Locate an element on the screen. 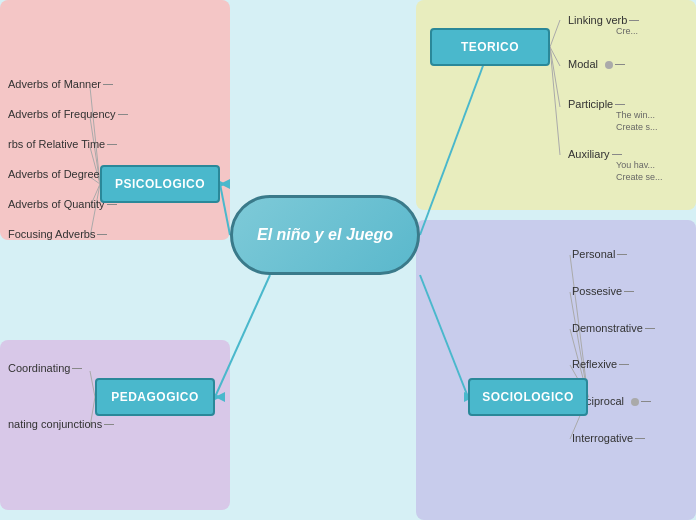 The image size is (696, 520). leaf-demonstrative: Demonstrative is located at coordinates (608, 328).